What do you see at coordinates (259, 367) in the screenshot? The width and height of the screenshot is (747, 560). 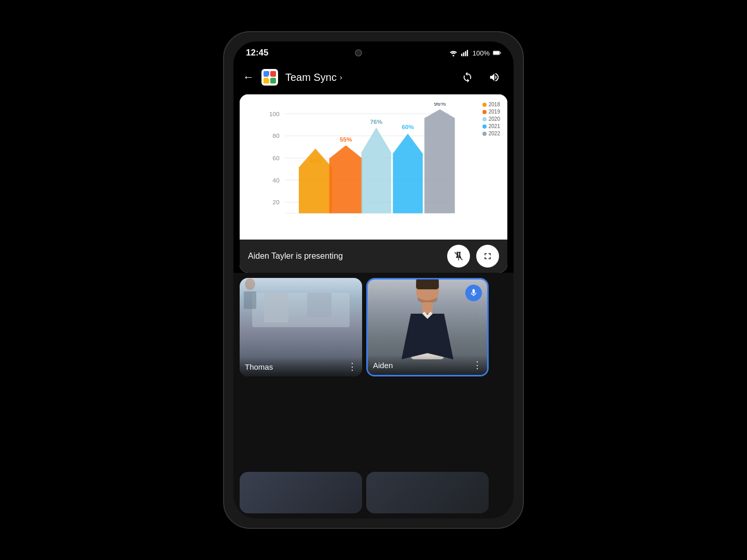 I see `thomas-name: Thomas` at bounding box center [259, 367].